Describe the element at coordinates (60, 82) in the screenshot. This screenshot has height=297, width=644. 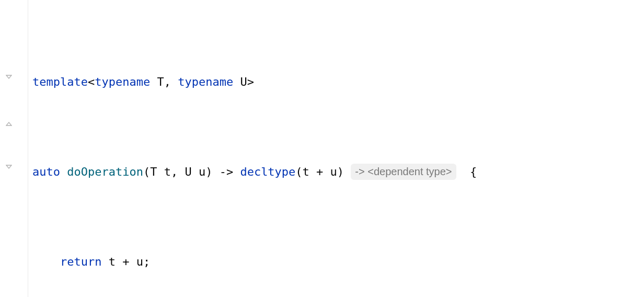
I see `keyword-template: template` at that location.